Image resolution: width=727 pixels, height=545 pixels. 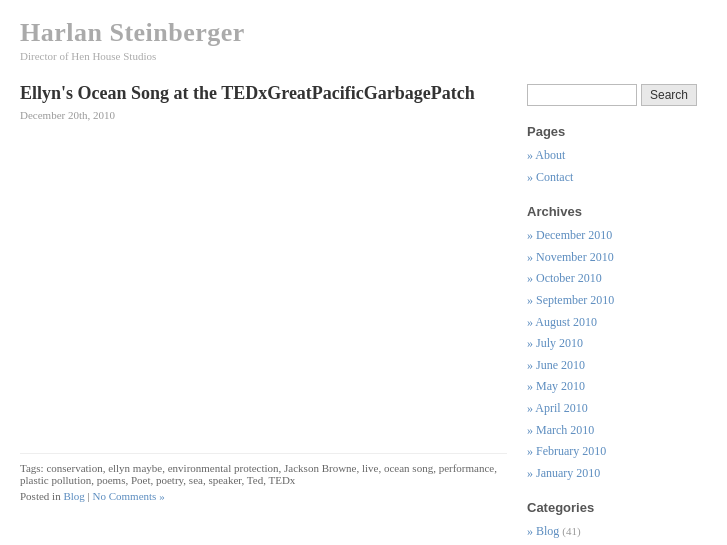 I want to click on post-footer: Tags: conservation, ellyn maybe, environ…, so click(x=264, y=478).